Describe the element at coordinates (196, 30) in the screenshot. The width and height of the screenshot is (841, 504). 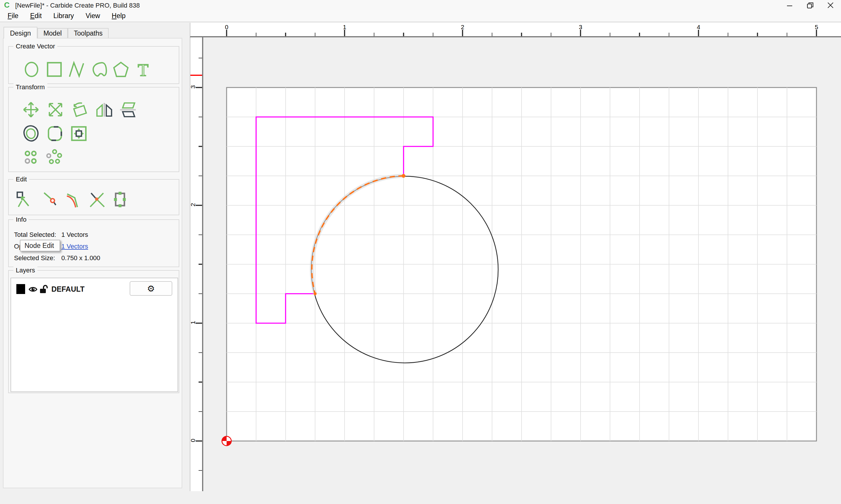
I see `ruler-corner` at that location.